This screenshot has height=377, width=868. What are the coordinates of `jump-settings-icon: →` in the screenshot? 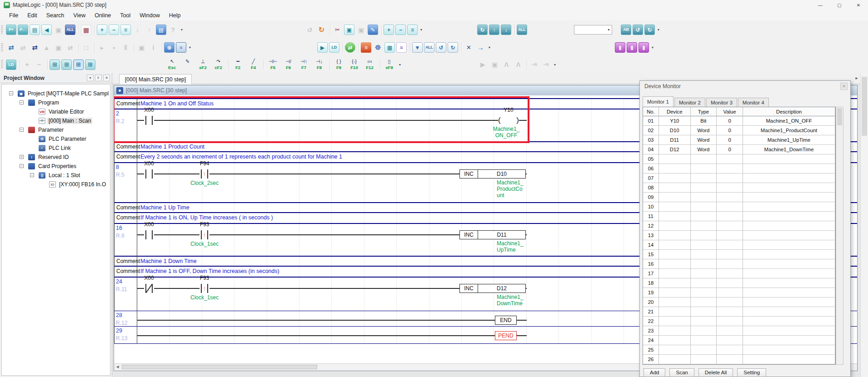 It's located at (481, 47).